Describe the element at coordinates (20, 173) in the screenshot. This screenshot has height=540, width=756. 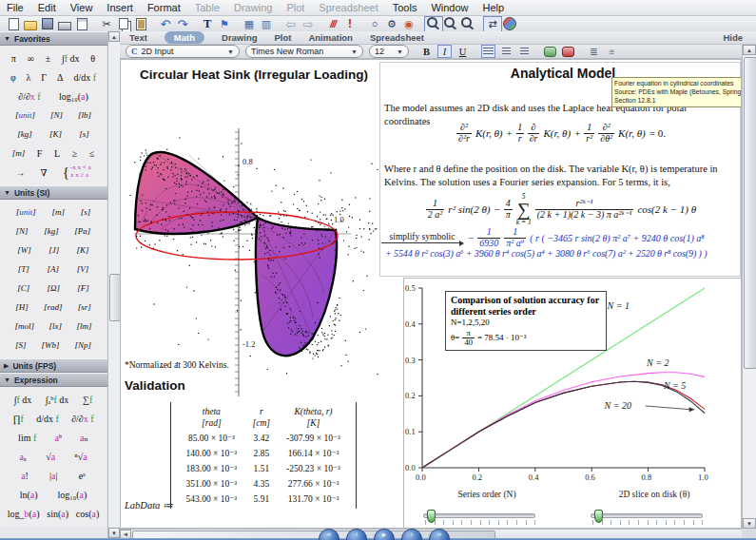
I see `palette-button: →` at that location.